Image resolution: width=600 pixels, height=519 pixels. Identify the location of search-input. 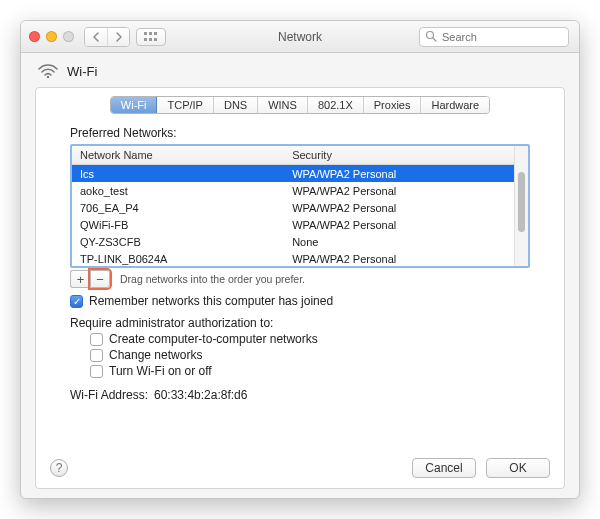
(494, 37).